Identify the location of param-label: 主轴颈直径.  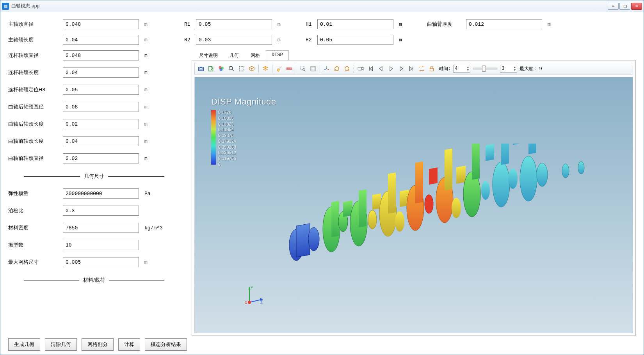
(36, 24).